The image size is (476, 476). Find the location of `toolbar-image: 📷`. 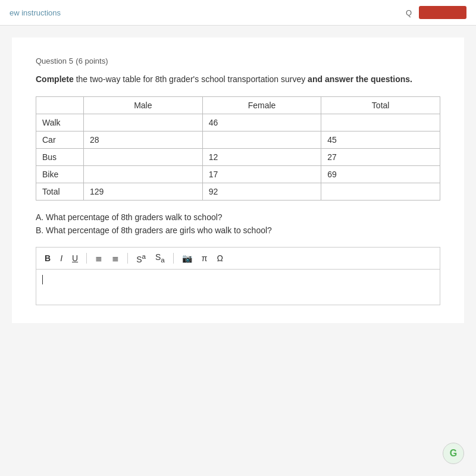

toolbar-image: 📷 is located at coordinates (187, 258).